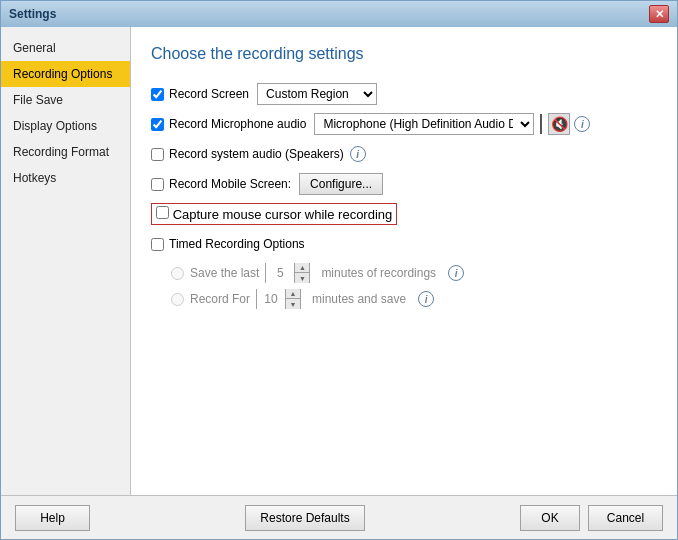  What do you see at coordinates (200, 94) in the screenshot?
I see `record-screen-label: Record Screen` at bounding box center [200, 94].